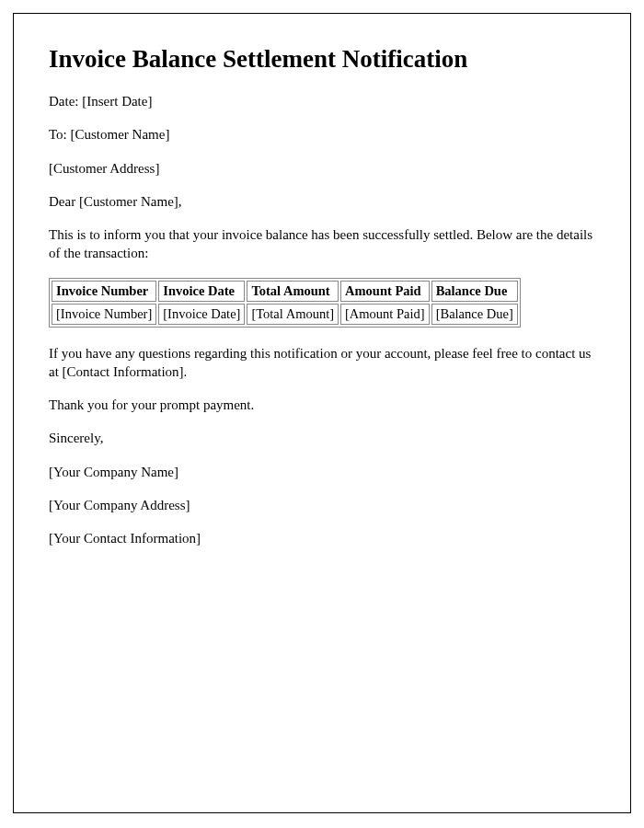  Describe the element at coordinates (385, 291) in the screenshot. I see `header-amount-paid: Amount Paid` at that location.